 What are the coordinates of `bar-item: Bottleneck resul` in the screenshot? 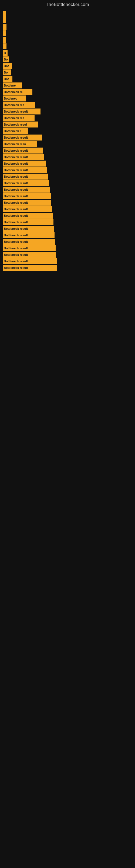 It's located at (20, 125).